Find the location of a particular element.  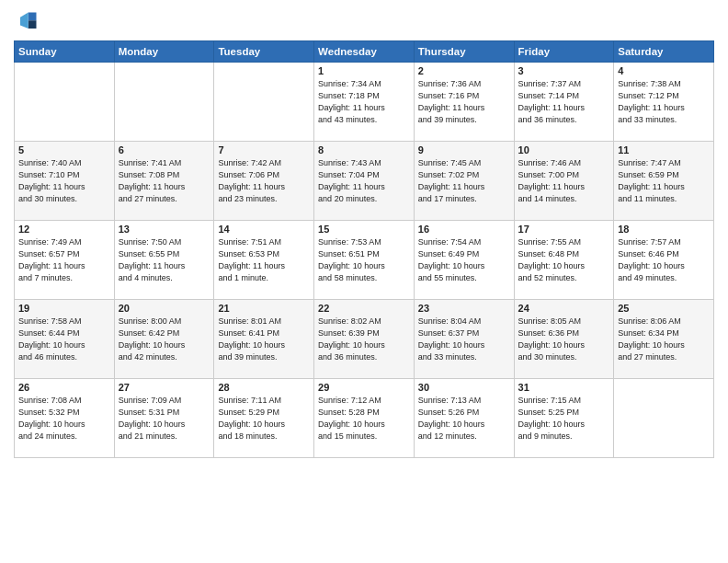

calendar-cell: 20Sunrise: 8:00 AM Sunset: 6:42 PM Dayli… is located at coordinates (164, 339).